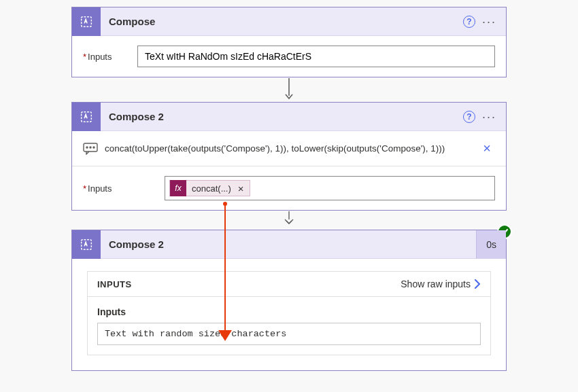 This screenshot has height=392, width=578. I want to click on card-header: Compose ? ···, so click(289, 22).